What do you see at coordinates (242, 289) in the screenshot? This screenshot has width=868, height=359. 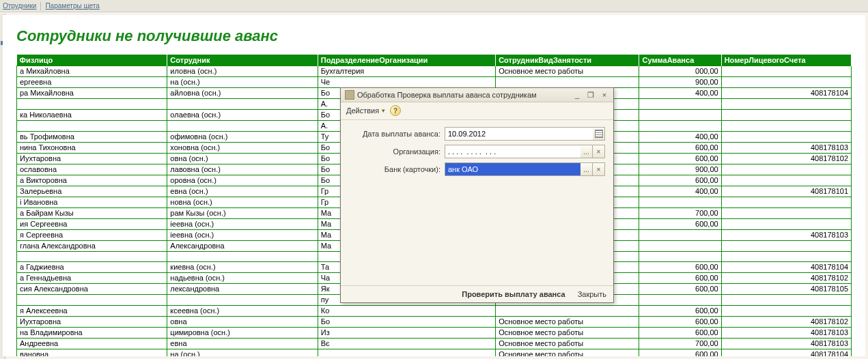 I see `cell: лександровна` at bounding box center [242, 289].